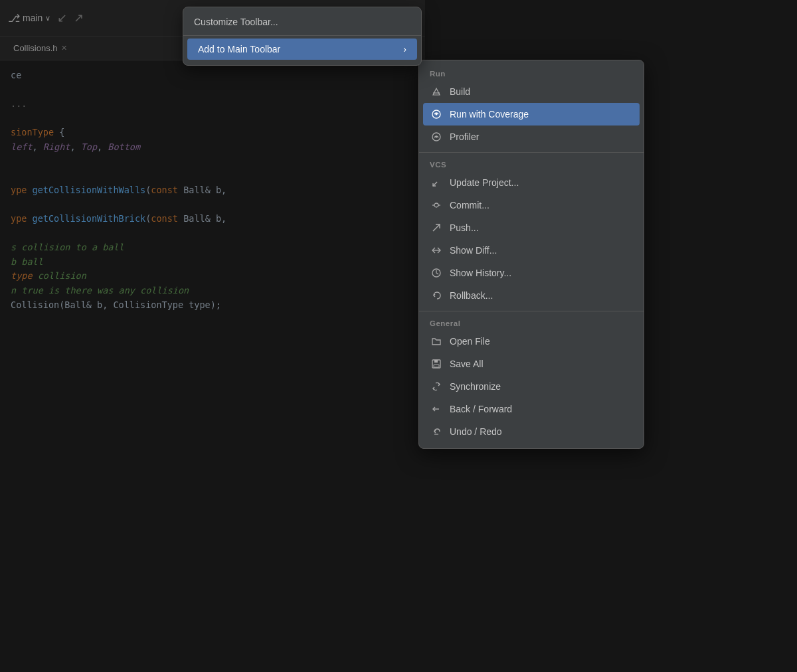 The height and width of the screenshot is (672, 797). What do you see at coordinates (239, 49) in the screenshot?
I see `add-to-main-label: Add to Main Toolbar` at bounding box center [239, 49].